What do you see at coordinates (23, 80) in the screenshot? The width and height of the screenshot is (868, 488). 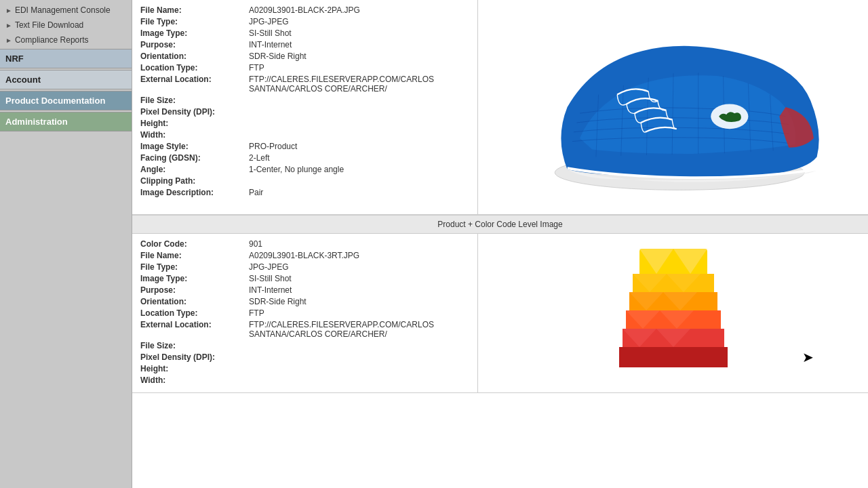 I see `account-label: Account` at bounding box center [23, 80].